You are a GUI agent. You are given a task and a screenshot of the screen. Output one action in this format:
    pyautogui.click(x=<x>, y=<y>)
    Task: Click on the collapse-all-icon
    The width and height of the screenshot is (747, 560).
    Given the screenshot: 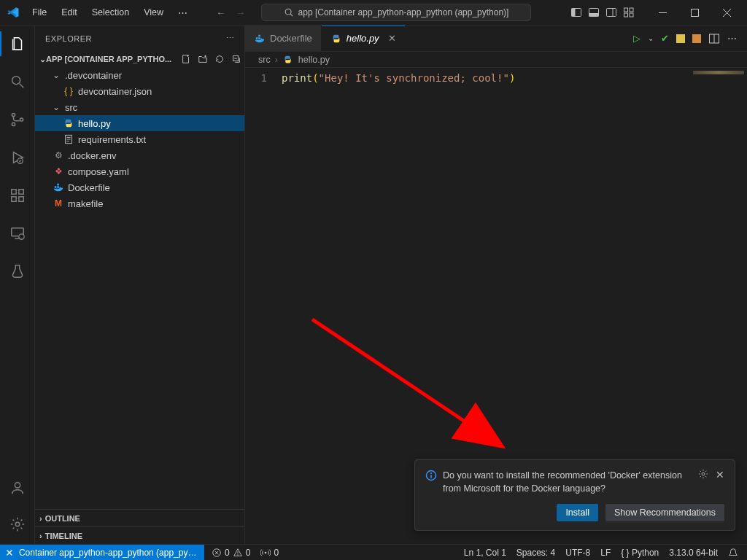 What is the action you would take?
    pyautogui.click(x=236, y=59)
    